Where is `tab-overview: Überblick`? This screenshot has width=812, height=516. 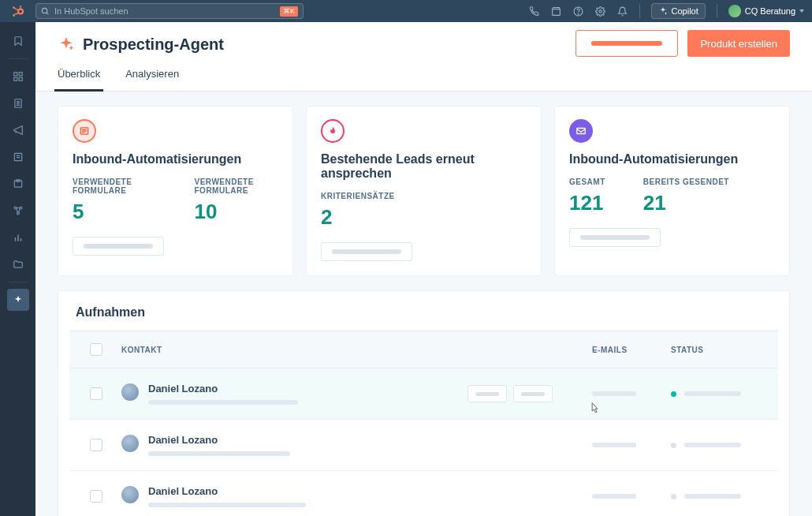 tab-overview: Überblick is located at coordinates (79, 79).